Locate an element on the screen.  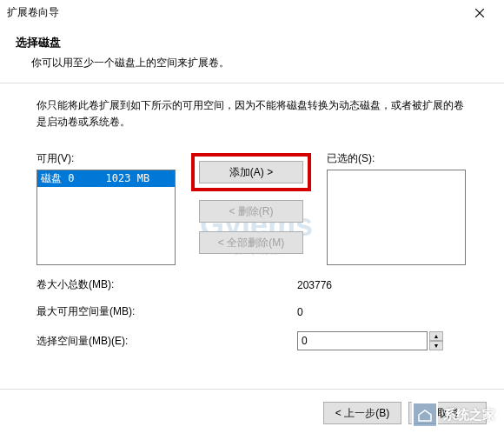
spinner-down: ▼ is located at coordinates (436, 346).